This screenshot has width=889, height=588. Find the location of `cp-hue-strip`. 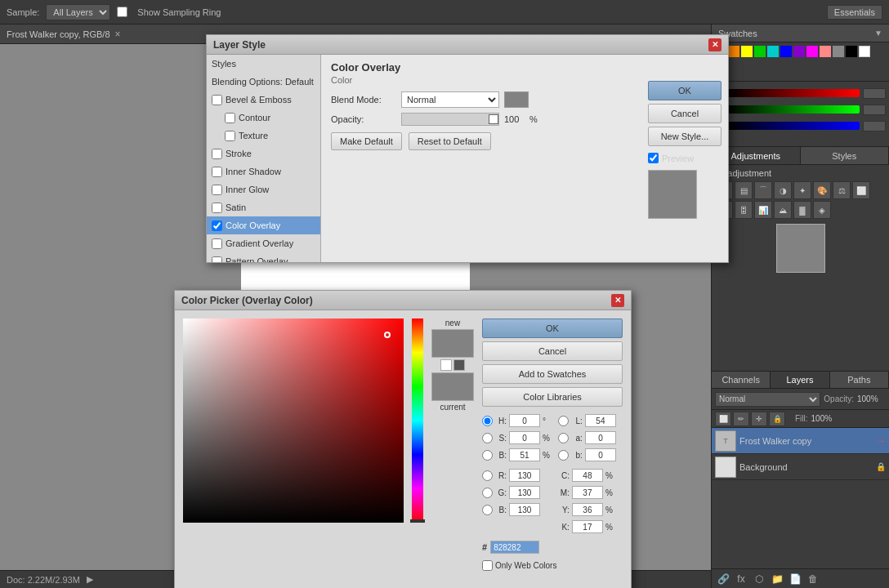

cp-hue-strip is located at coordinates (418, 421).